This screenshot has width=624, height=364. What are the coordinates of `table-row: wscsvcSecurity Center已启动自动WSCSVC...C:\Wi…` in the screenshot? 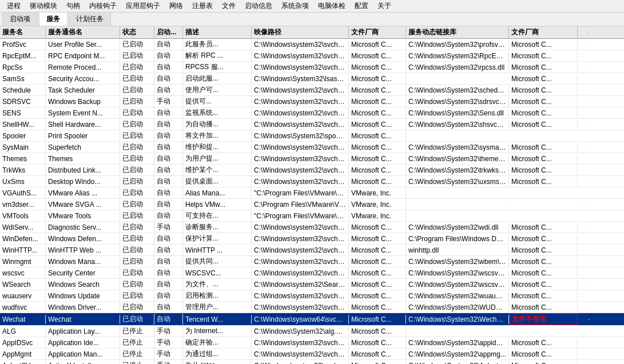 It's located at (312, 273).